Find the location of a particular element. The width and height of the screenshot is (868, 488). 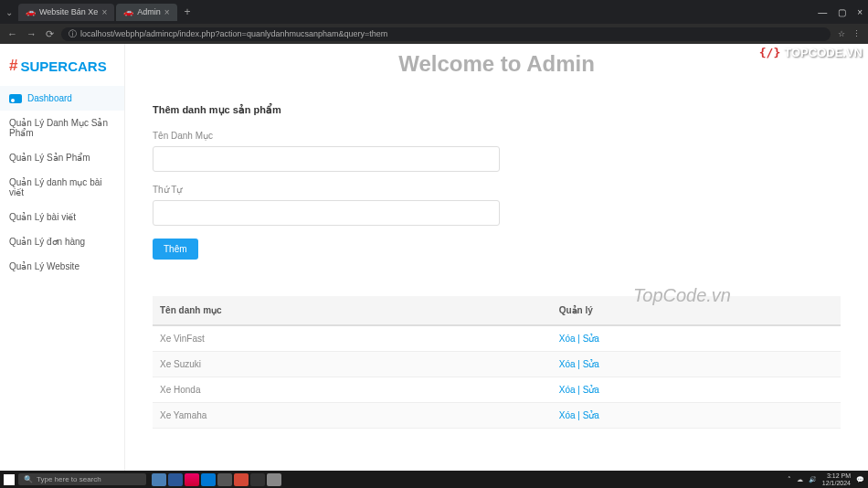

star-icon: ☆ is located at coordinates (842, 34).